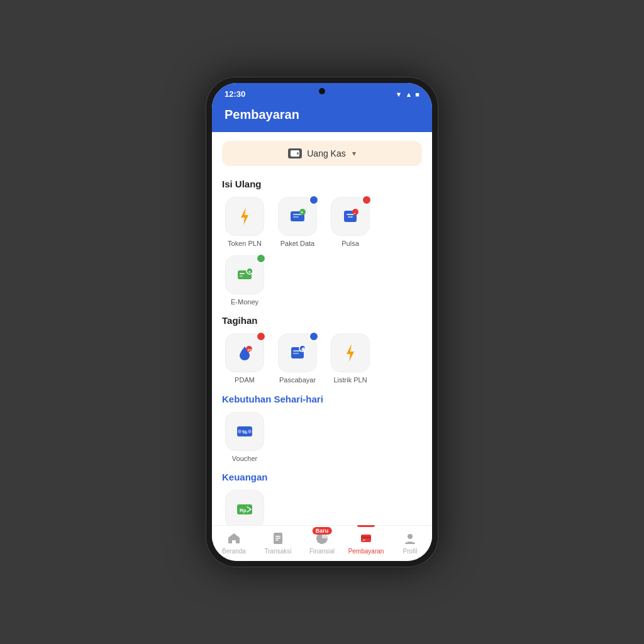  Describe the element at coordinates (399, 94) in the screenshot. I see `wifi-icon: ▼` at that location.